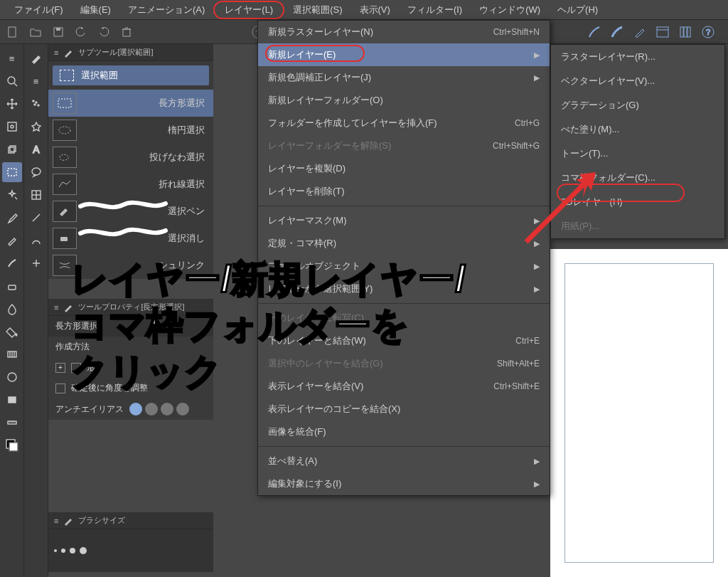  I want to click on decoration-tool-icon, so click(36, 127).